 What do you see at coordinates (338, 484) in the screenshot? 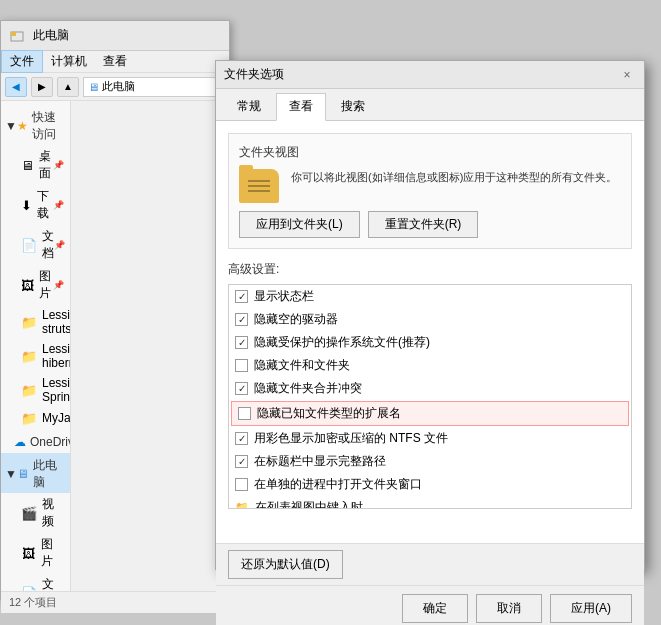
I see `adv-label-8: 在单独的进程中打开文件夹窗口` at bounding box center [338, 484].